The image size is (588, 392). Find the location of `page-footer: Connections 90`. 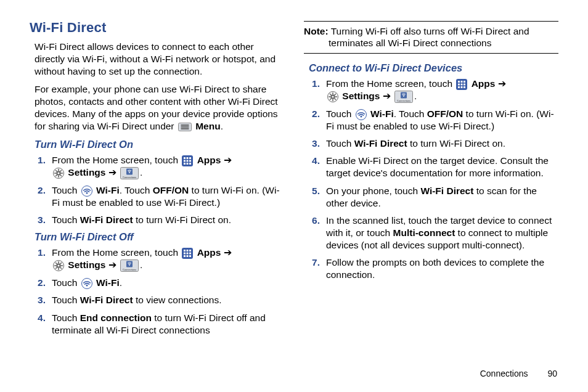

page-footer: Connections 90 is located at coordinates (519, 374).